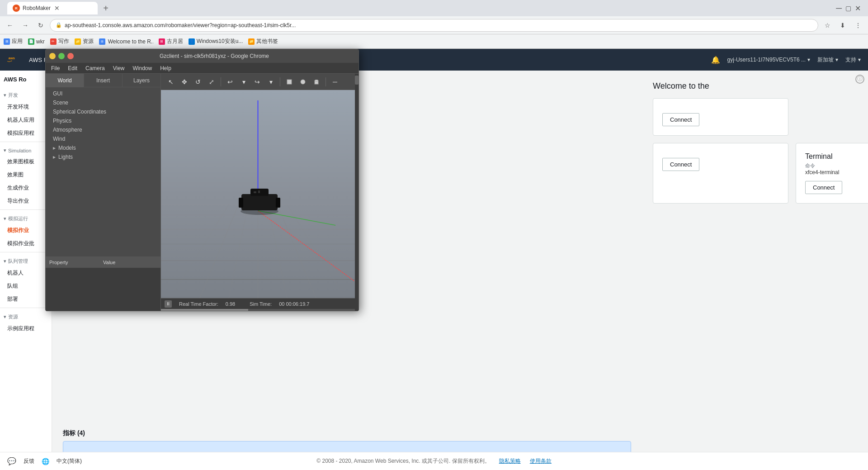  Describe the element at coordinates (76, 262) in the screenshot. I see `property-col-header: Property` at that location.